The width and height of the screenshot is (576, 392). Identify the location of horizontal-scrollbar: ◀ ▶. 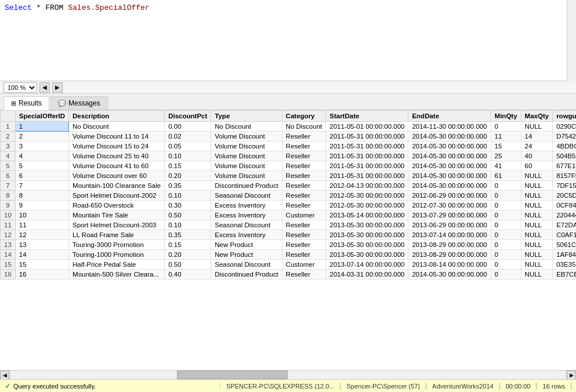
(288, 375).